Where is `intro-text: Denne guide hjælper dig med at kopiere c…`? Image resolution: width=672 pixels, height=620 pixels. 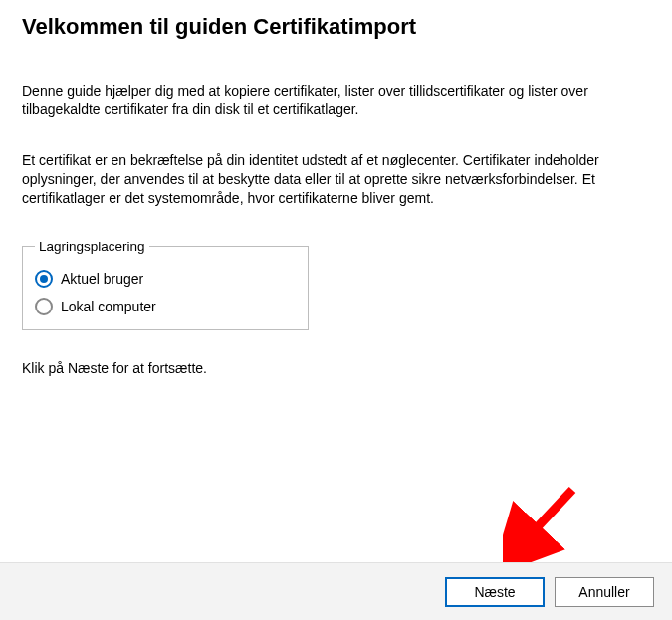 intro-text: Denne guide hjælper dig med at kopiere c… is located at coordinates (336, 101).